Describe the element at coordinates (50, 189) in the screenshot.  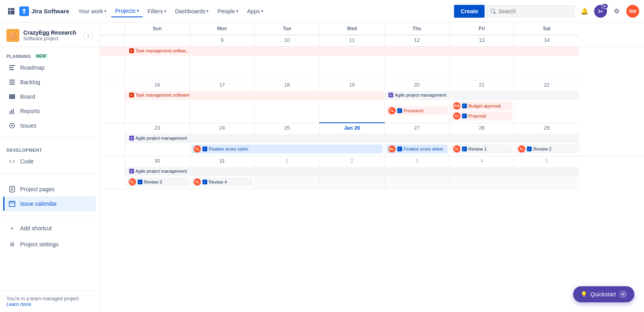
I see `sidebar-item-pages: Project pages` at that location.